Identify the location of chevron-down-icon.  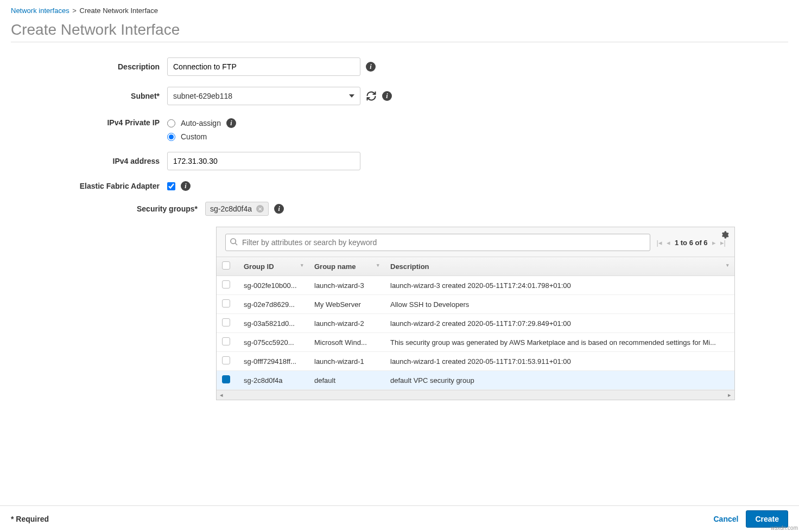
(352, 96).